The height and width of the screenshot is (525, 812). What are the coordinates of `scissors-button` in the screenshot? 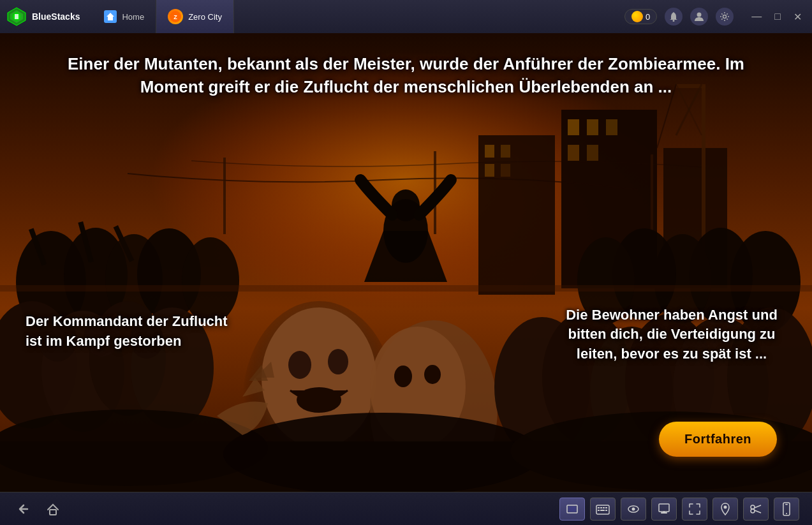 It's located at (756, 509).